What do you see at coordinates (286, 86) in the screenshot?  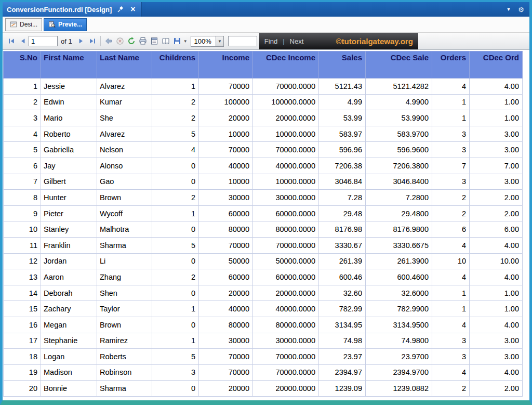 I see `table-cell: 70000.0000` at bounding box center [286, 86].